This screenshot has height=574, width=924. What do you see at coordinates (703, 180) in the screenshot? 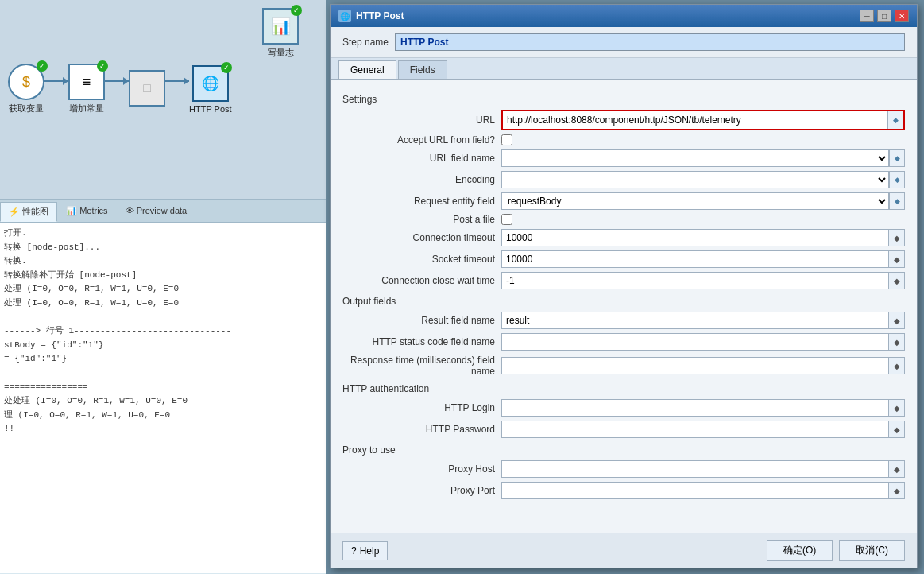
I see `encoding-select-container: ◆` at bounding box center [703, 180].